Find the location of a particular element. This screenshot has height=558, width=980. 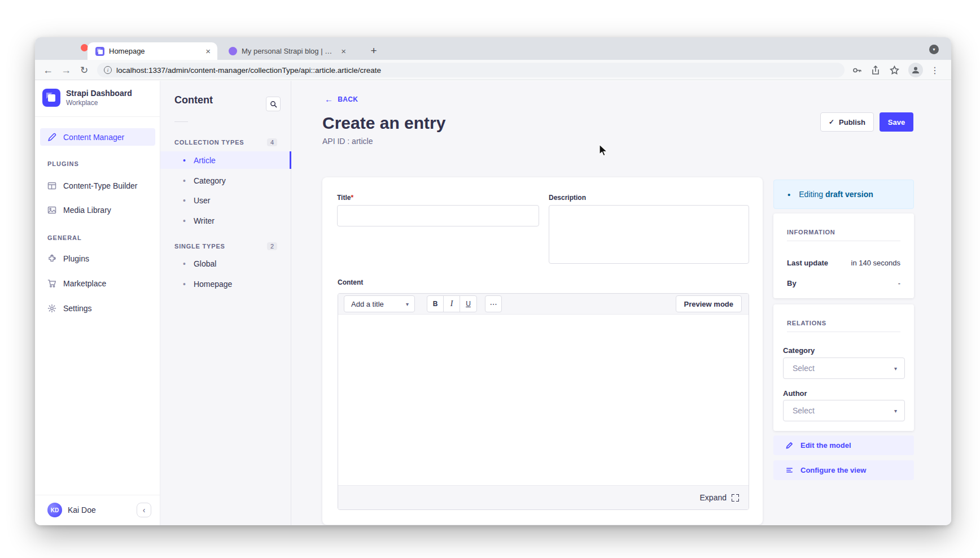

title-field-label: Title* is located at coordinates (345, 198).